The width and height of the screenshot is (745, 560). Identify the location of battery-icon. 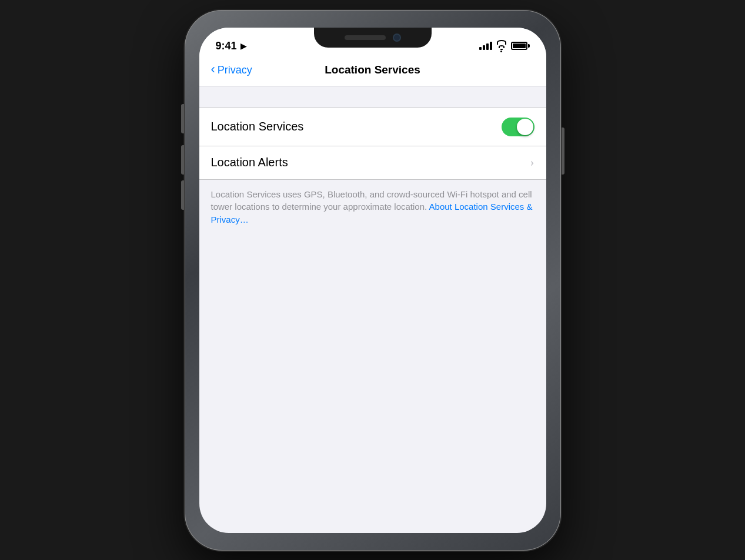
(520, 46).